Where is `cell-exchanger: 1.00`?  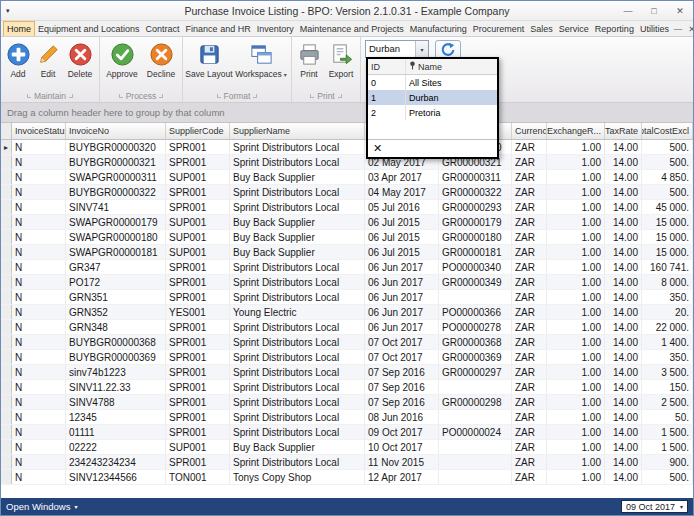 cell-exchanger: 1.00 is located at coordinates (576, 387).